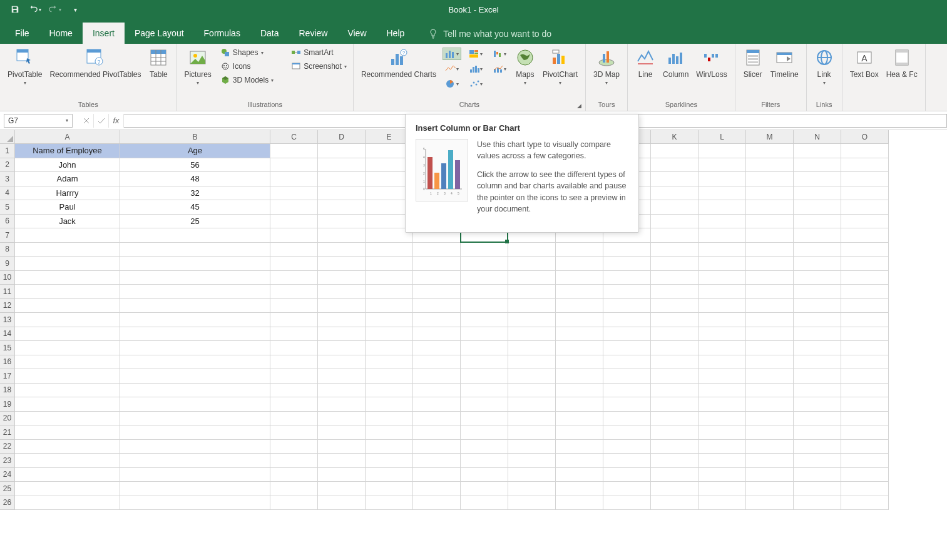  Describe the element at coordinates (314, 33) in the screenshot. I see `tab-review: Review` at that location.